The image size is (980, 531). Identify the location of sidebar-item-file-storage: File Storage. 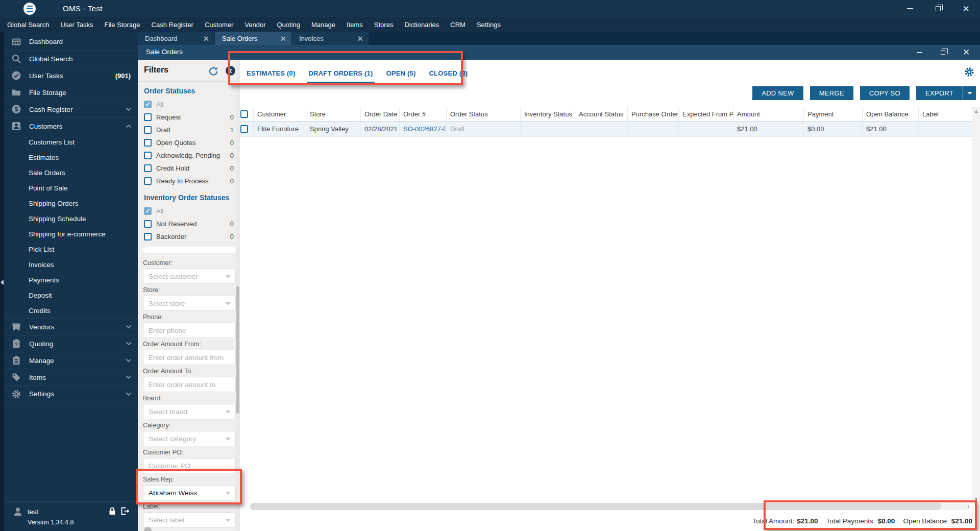
(71, 92).